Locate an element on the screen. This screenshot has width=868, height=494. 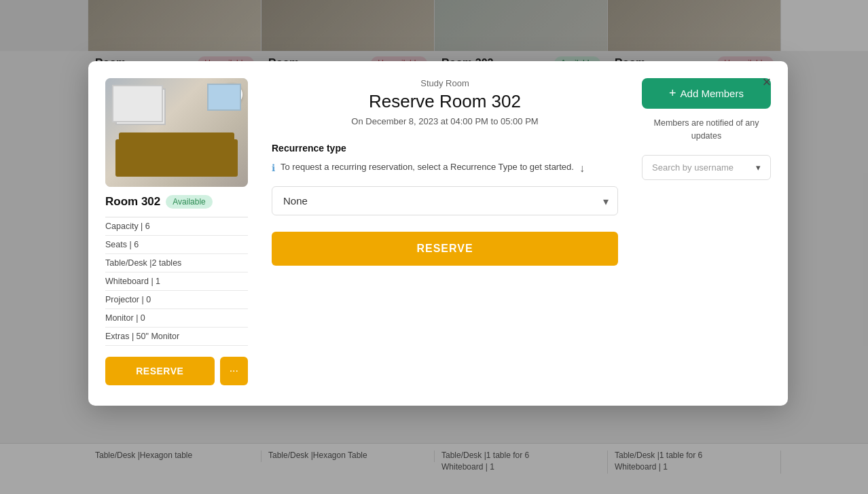
room-photo-image is located at coordinates (177, 133).